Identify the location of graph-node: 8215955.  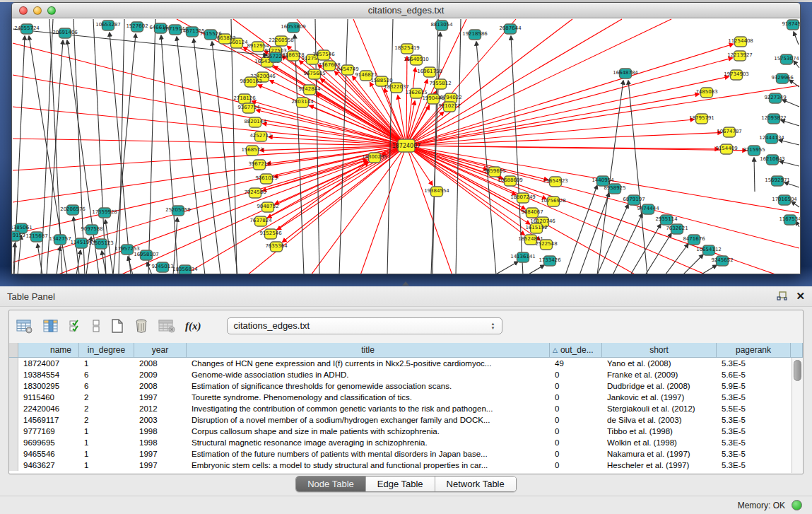
(753, 151).